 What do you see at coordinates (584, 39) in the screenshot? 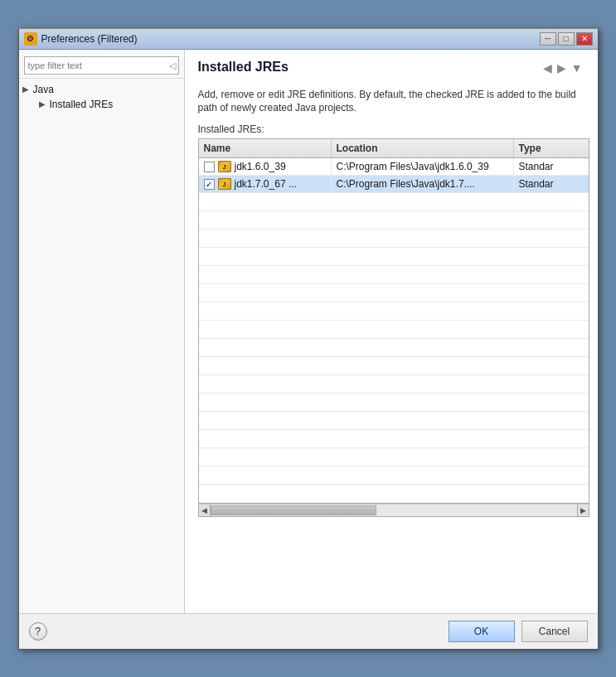
I see `close-button: ✕` at bounding box center [584, 39].